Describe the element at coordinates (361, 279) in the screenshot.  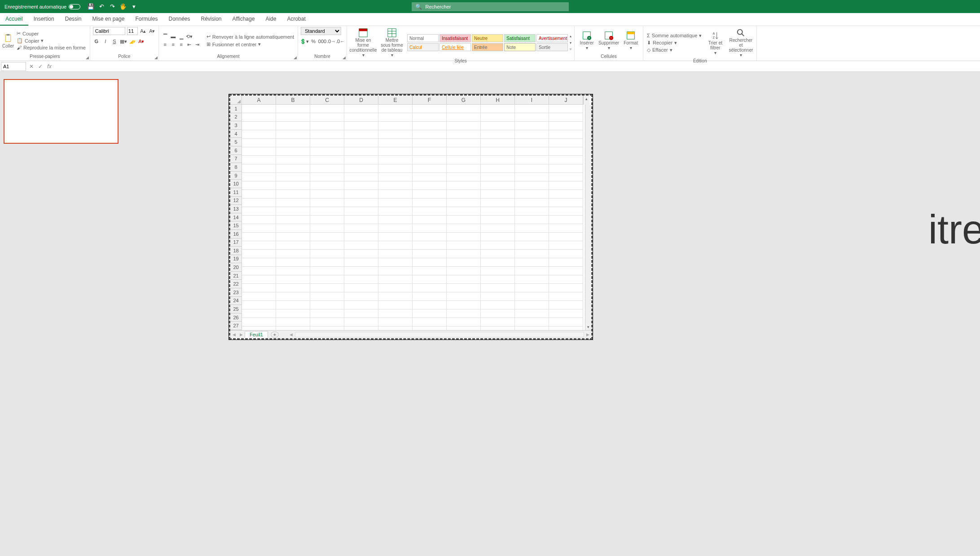
I see `cell-D21` at that location.